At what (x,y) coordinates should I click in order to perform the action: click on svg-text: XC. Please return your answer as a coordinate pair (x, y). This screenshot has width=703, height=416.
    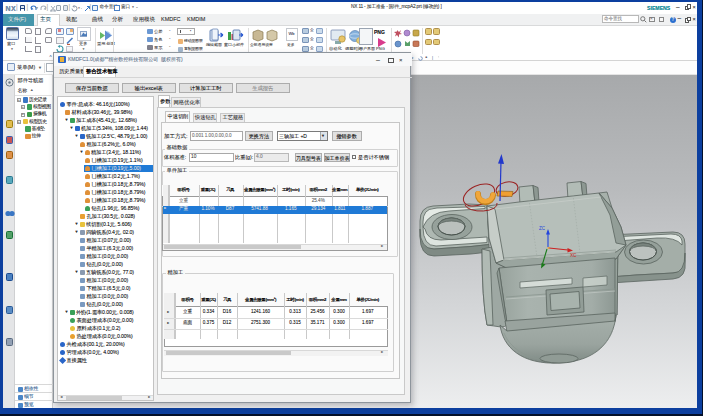
    Looking at the image, I should click on (574, 256).